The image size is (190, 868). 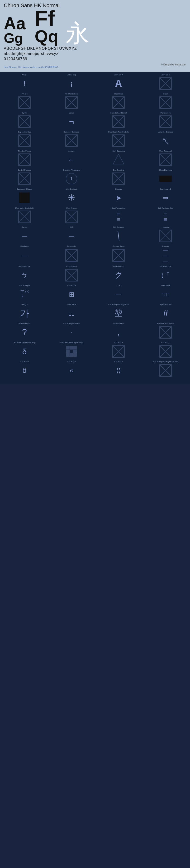 I want to click on sym-cjk-lines: ≡≡, so click(x=165, y=217).